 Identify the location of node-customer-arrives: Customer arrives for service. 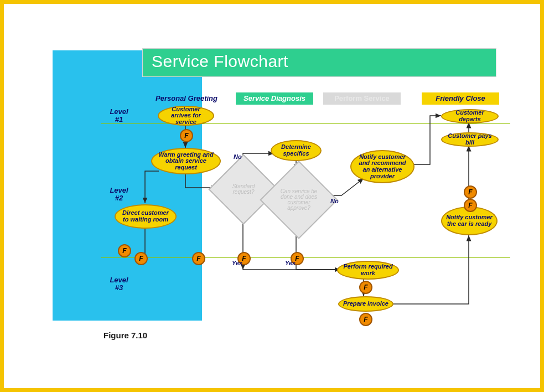
(186, 116).